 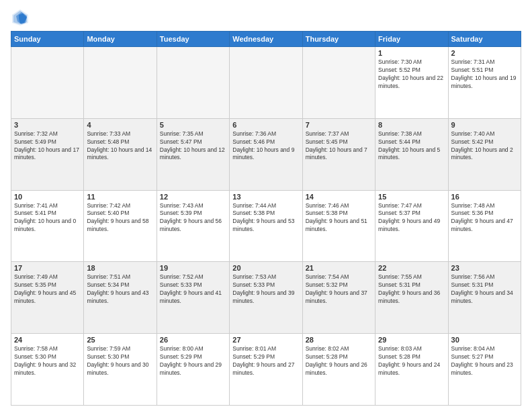 What do you see at coordinates (120, 340) in the screenshot?
I see `day-number: 25` at bounding box center [120, 340].